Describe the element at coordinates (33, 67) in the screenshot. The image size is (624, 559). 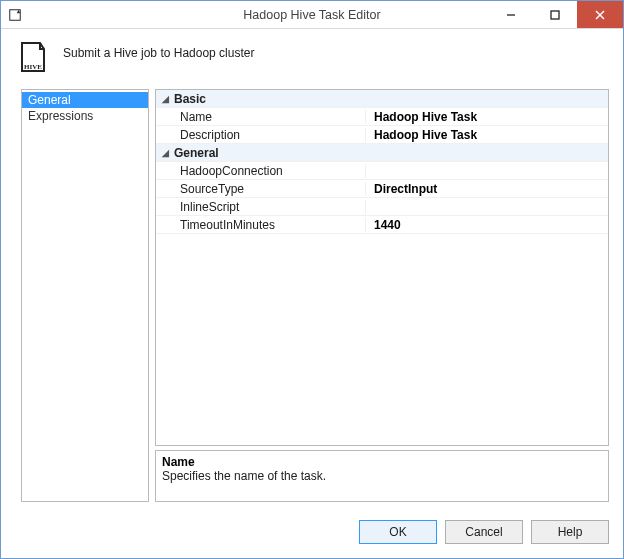
I see `svg-text: HIVE` at that location.